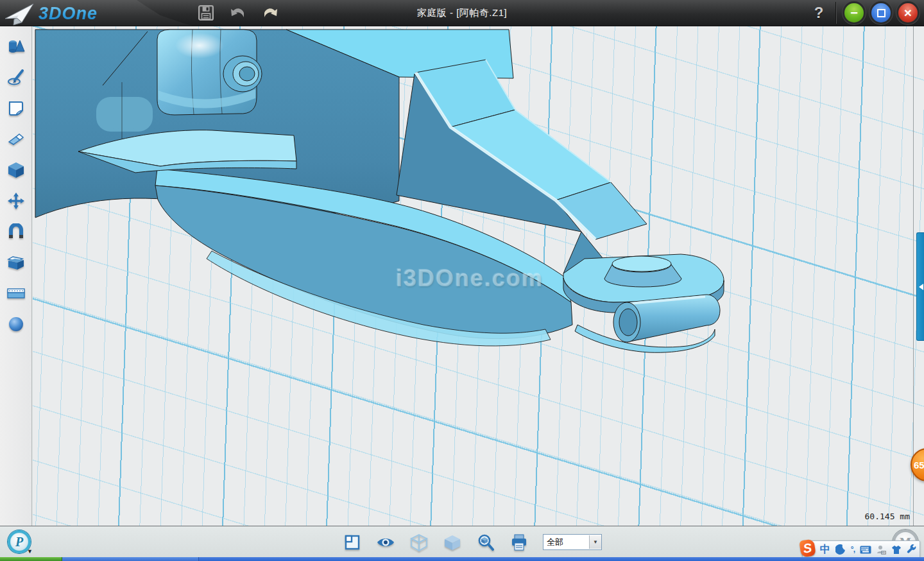 The width and height of the screenshot is (924, 561). What do you see at coordinates (853, 549) in the screenshot?
I see `punctuation-icon: °,` at bounding box center [853, 549].